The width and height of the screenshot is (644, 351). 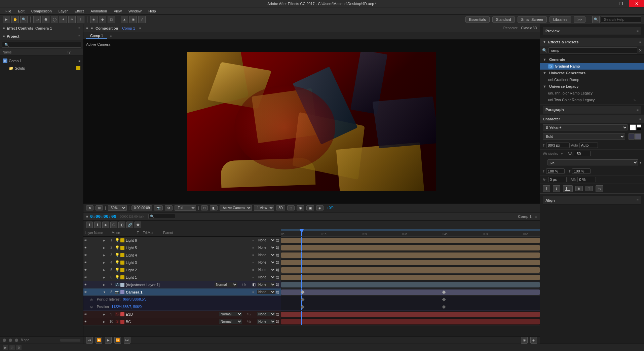 I want to click on layer-8-parent-select: None, so click(x=266, y=292).